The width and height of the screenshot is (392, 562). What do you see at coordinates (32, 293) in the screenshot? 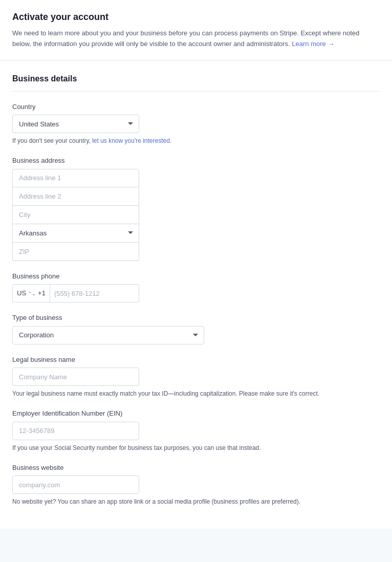
I see `phone-country-code-selector: US ⌃⌄ +1` at bounding box center [32, 293].